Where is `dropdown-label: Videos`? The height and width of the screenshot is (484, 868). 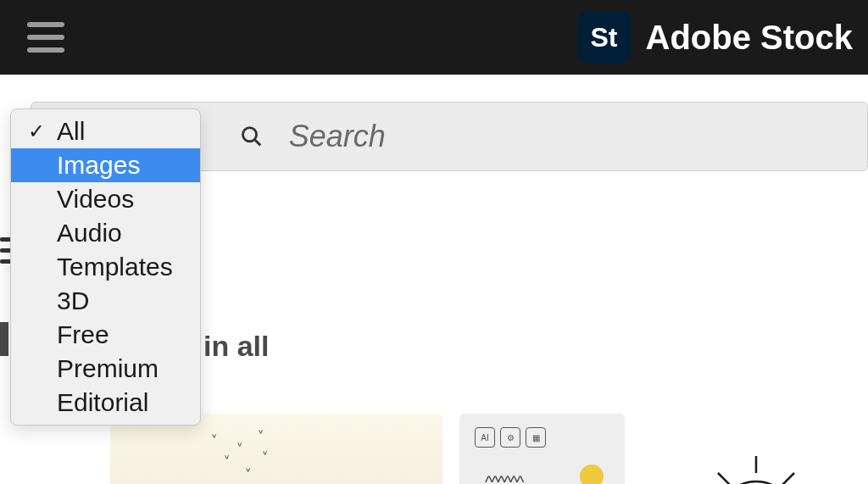 dropdown-label: Videos is located at coordinates (95, 199).